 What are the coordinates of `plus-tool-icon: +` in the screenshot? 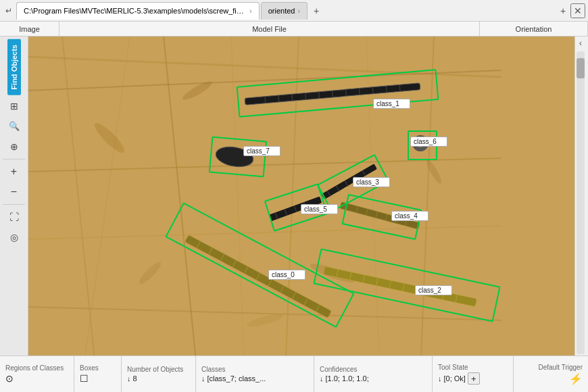 It's located at (14, 172).